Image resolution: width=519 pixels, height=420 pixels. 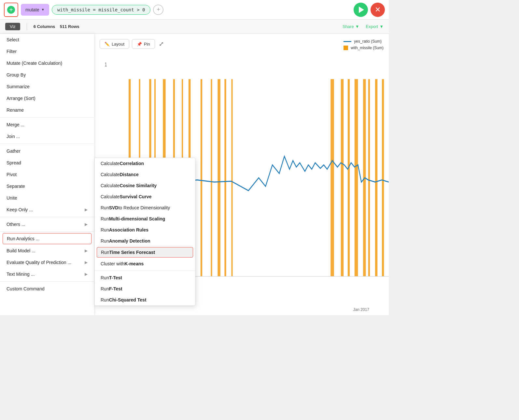 What do you see at coordinates (145, 241) in the screenshot?
I see `analytics-item: Run Anomaly Detection` at bounding box center [145, 241].